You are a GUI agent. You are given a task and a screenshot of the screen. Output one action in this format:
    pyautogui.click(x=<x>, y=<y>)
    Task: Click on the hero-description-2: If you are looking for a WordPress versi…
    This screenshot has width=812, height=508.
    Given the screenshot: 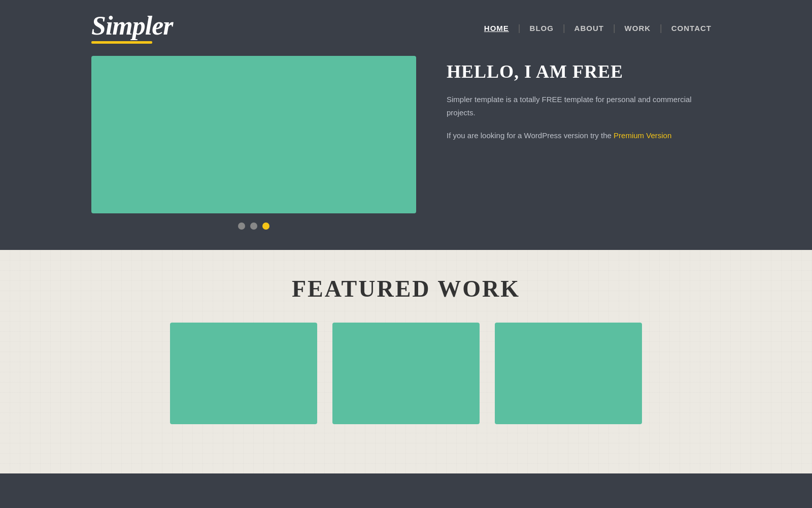 What is the action you would take?
    pyautogui.click(x=584, y=136)
    